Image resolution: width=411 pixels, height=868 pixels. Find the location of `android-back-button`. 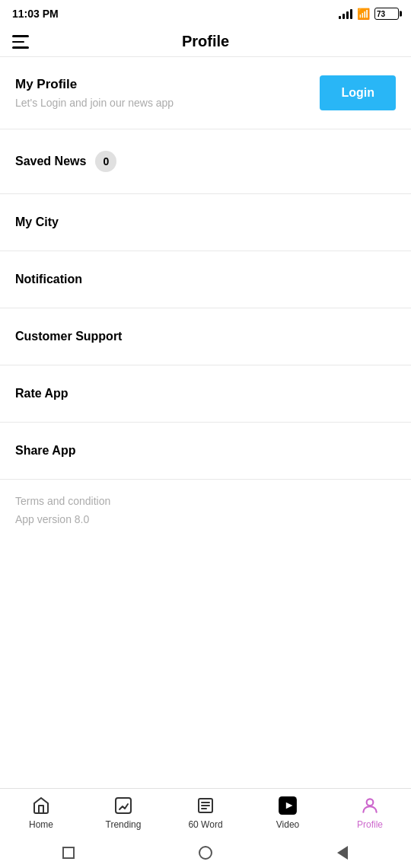

android-back-button is located at coordinates (342, 853).